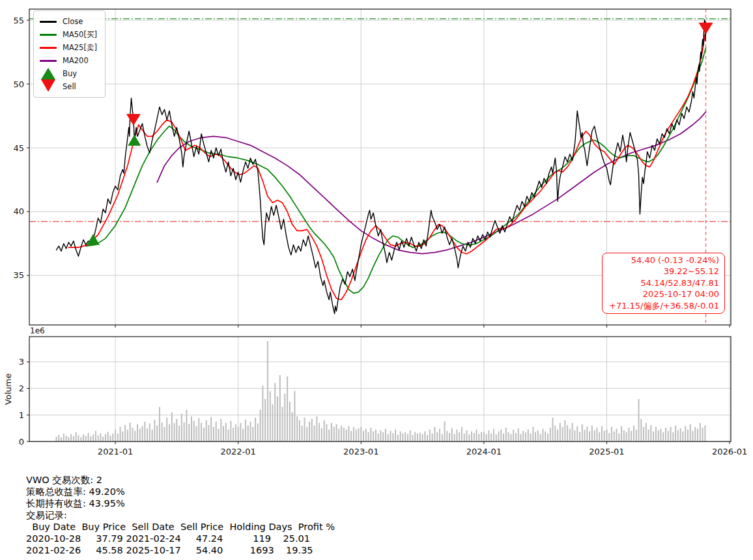  Describe the element at coordinates (21, 441) in the screenshot. I see `volume-tick-label: 0` at that location.